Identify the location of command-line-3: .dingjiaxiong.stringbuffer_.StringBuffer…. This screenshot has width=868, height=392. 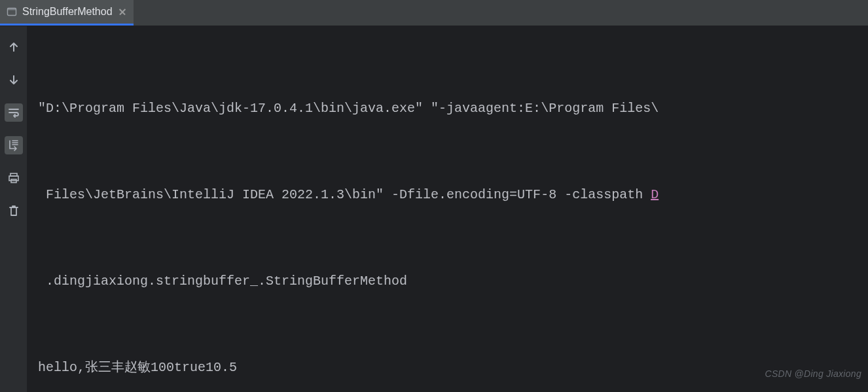
(452, 281).